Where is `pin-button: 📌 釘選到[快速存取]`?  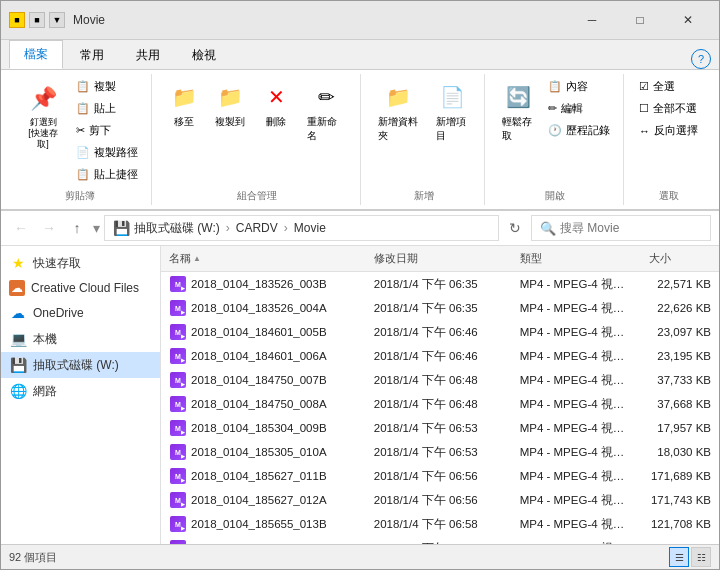
pin-button: 📌 釘選到[快速存取] is located at coordinates (43, 116).